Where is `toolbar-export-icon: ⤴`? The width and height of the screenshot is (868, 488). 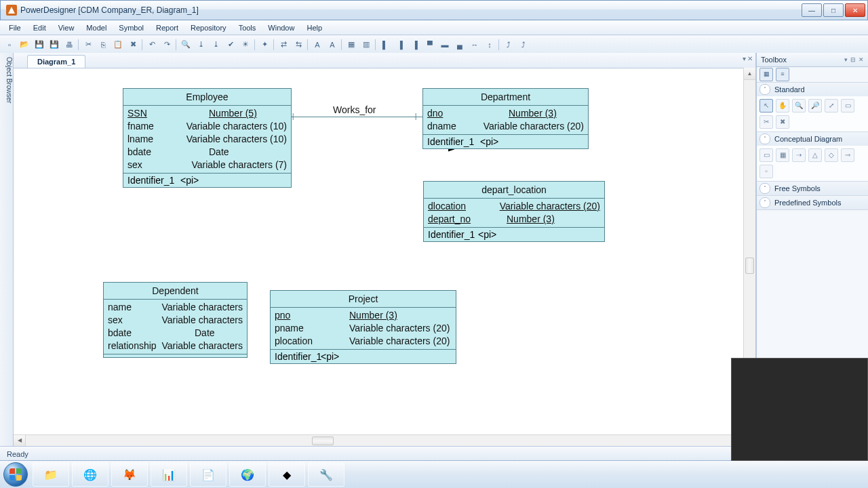
toolbar-export-icon: ⤴ is located at coordinates (509, 45).